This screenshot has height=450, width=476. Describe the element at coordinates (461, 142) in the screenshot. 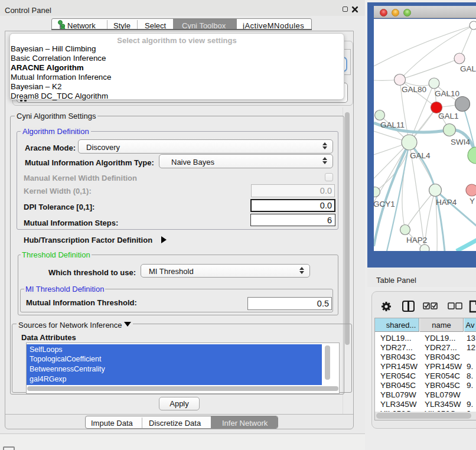

I see `svg-text: SWI4` at that location.